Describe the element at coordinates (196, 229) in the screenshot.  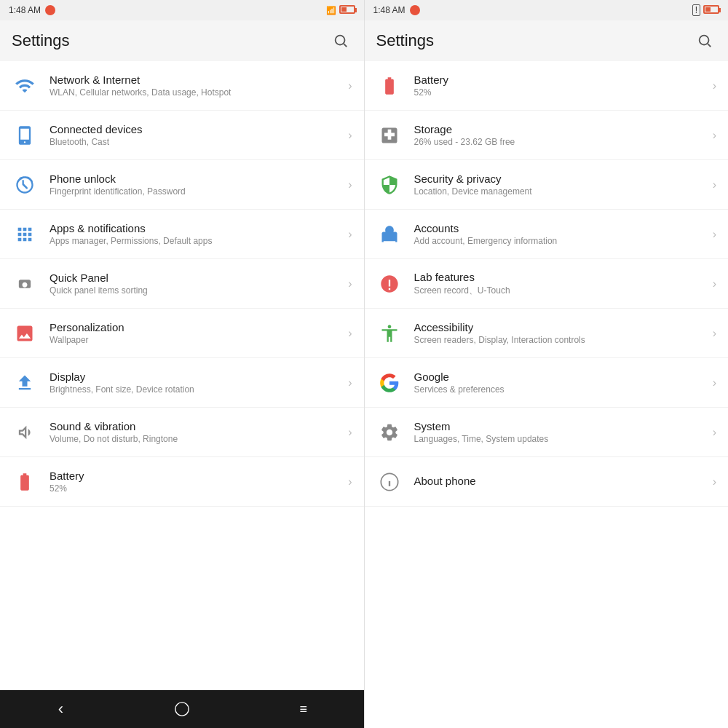
I see `apps-title: Apps & notifications` at that location.